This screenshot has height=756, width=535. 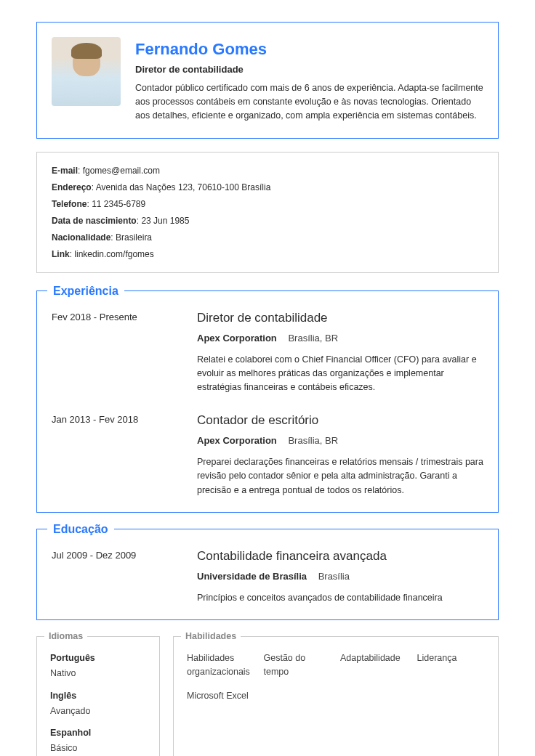 What do you see at coordinates (98, 741) in the screenshot?
I see `language-item: Espanhol Básico` at bounding box center [98, 741].